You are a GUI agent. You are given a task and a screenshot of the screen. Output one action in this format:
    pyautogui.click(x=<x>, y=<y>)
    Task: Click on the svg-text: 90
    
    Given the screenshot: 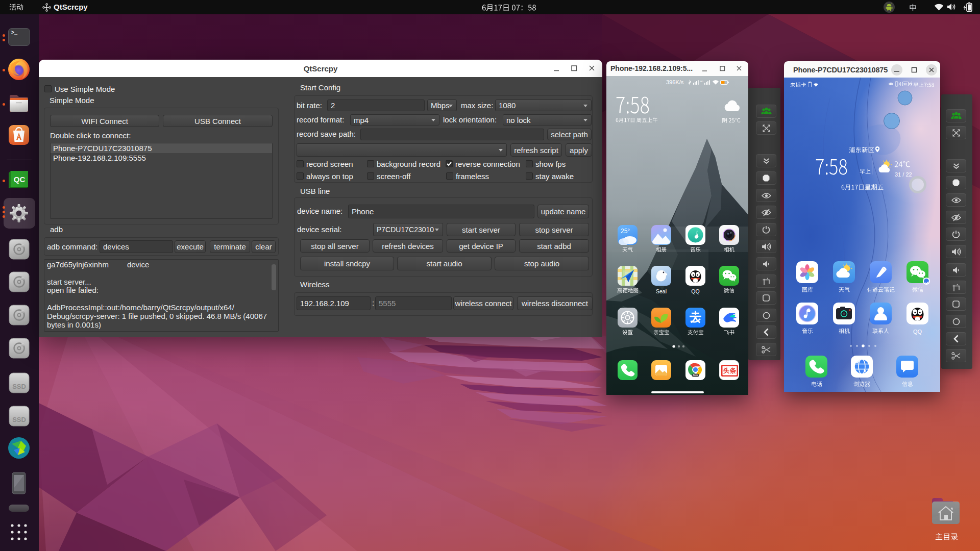 What is the action you would take?
    pyautogui.click(x=905, y=84)
    